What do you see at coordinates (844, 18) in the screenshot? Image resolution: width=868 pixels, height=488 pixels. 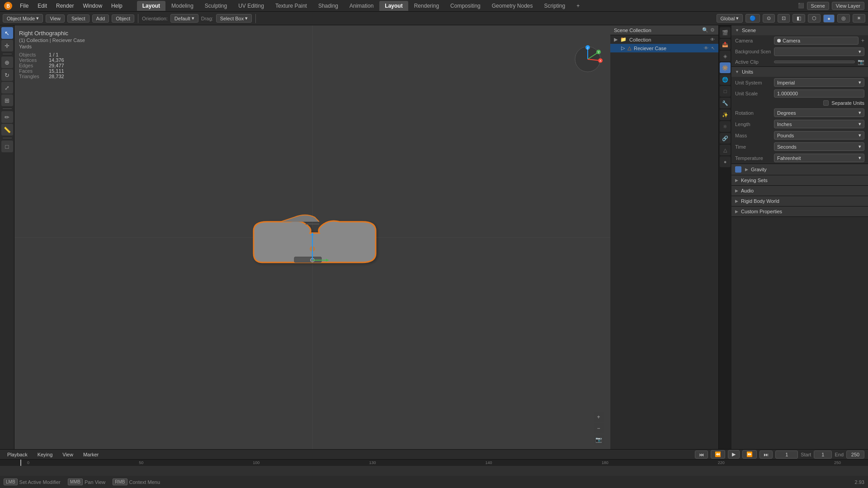 I see `material-btn: ◎` at bounding box center [844, 18].